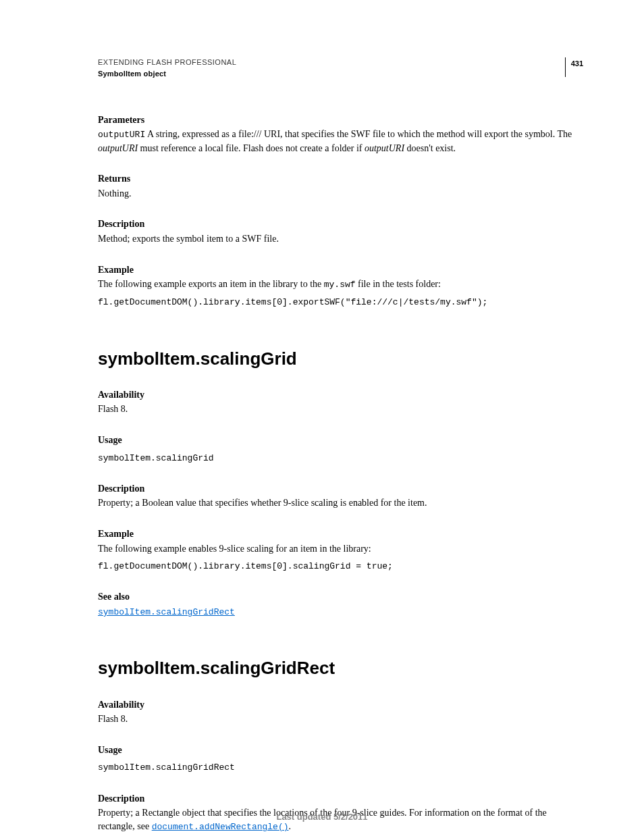  I want to click on availability-text-3: Flash 8., so click(340, 719).